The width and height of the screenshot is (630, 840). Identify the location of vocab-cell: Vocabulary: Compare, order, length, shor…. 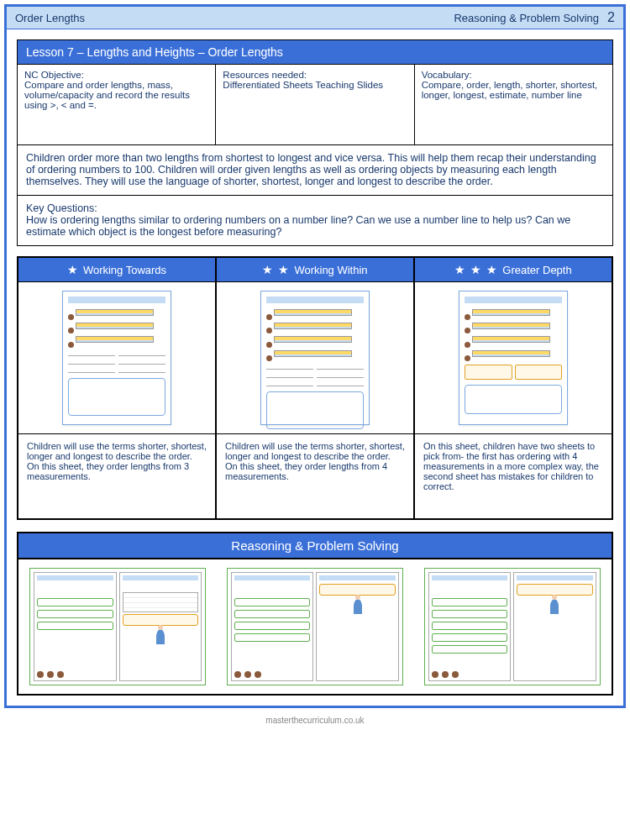
(514, 104).